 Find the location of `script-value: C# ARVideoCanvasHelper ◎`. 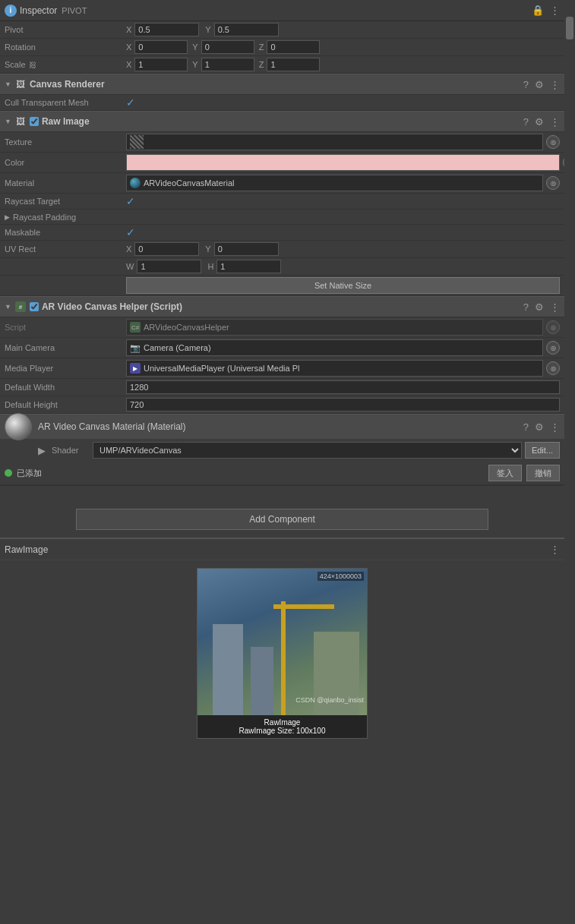

script-value: C# ARVideoCanvasHelper ◎ is located at coordinates (343, 327).